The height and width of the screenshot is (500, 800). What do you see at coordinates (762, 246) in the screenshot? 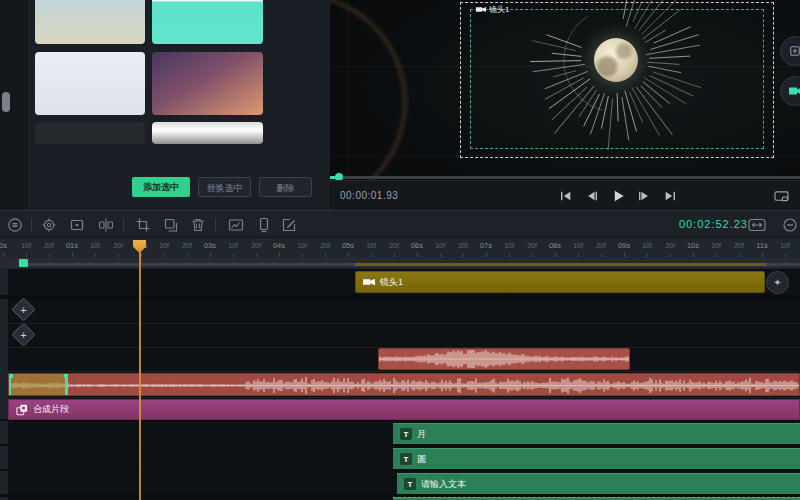
I see `ruler-tick-label: 11s` at bounding box center [762, 246].